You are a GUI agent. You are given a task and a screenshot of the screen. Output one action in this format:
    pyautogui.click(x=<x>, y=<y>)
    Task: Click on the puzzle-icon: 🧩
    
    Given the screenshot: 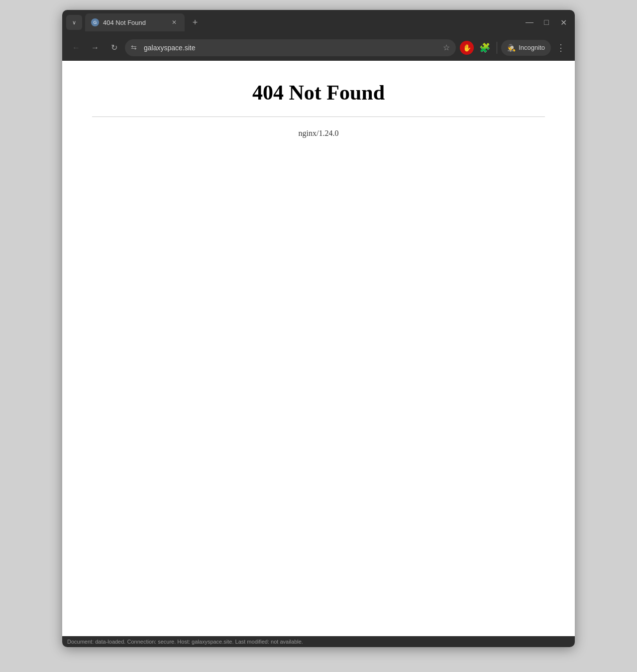 What is the action you would take?
    pyautogui.click(x=485, y=48)
    